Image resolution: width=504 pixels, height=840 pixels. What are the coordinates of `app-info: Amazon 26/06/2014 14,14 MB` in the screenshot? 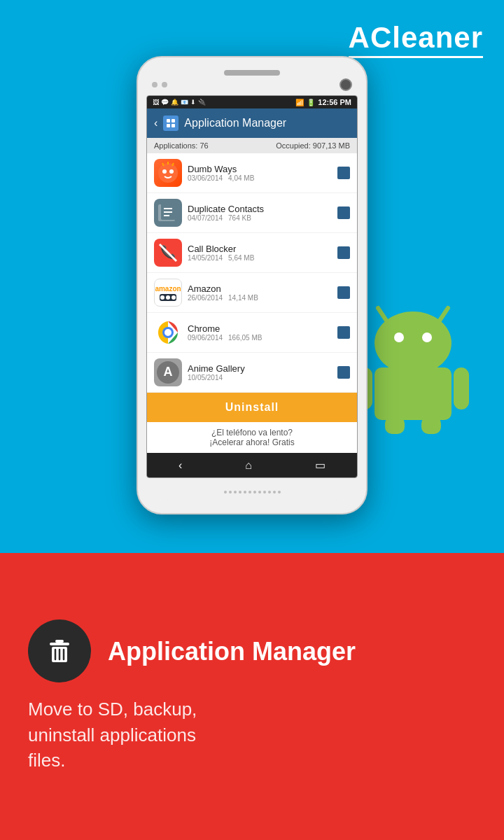 It's located at (260, 293).